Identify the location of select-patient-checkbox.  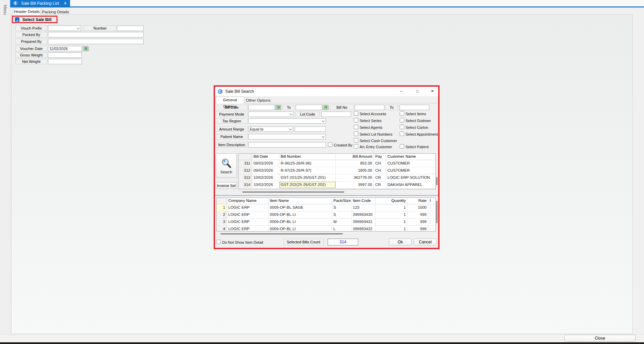
(402, 146).